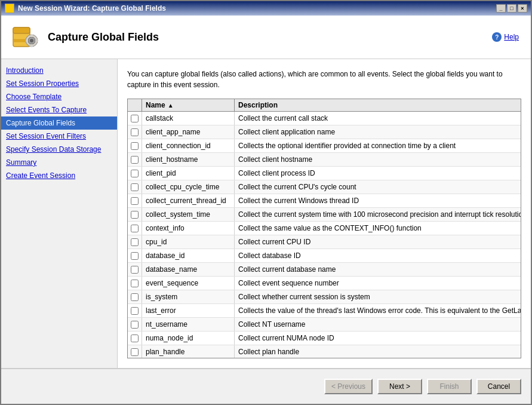 This screenshot has height=405, width=532. Describe the element at coordinates (266, 37) in the screenshot. I see `header-area: Capture Global Fields ? Help` at that location.